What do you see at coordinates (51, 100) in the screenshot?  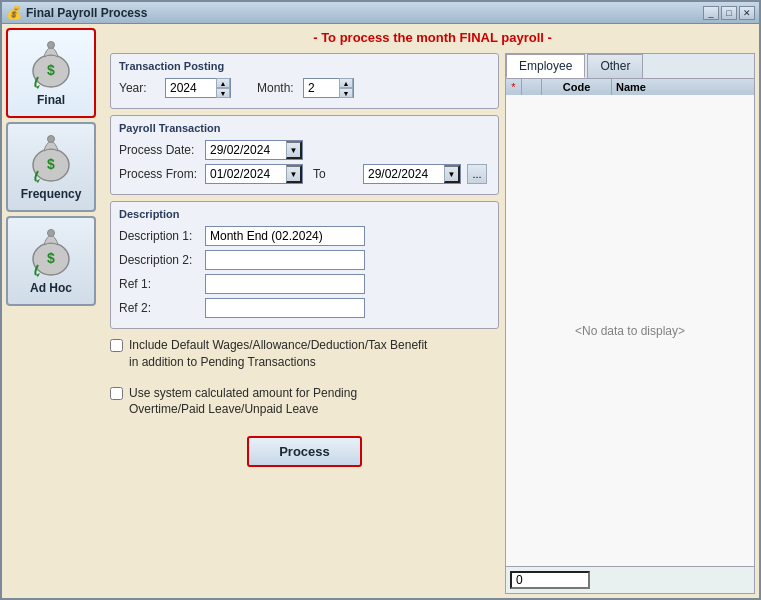 I see `final-label: Final` at bounding box center [51, 100].